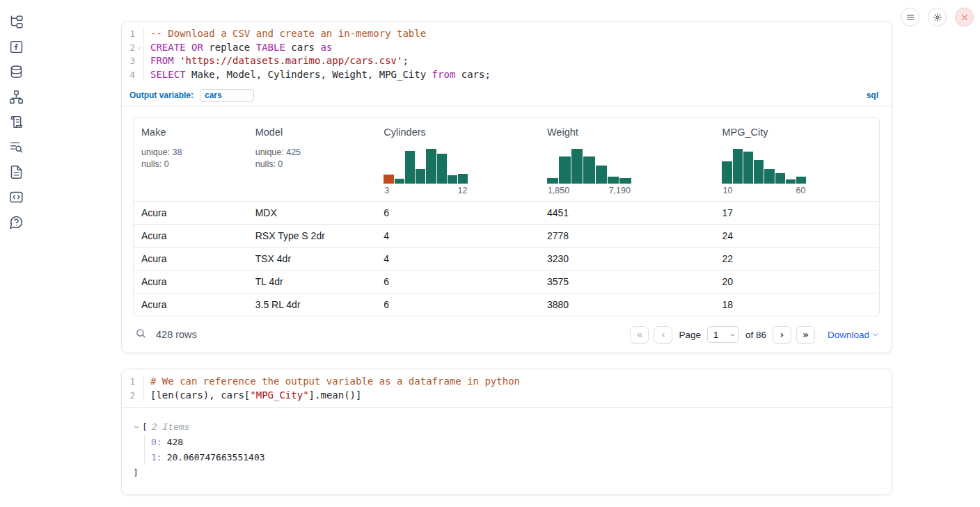 The height and width of the screenshot is (507, 980). What do you see at coordinates (627, 213) in the screenshot?
I see `table-cell: 4451` at bounding box center [627, 213].